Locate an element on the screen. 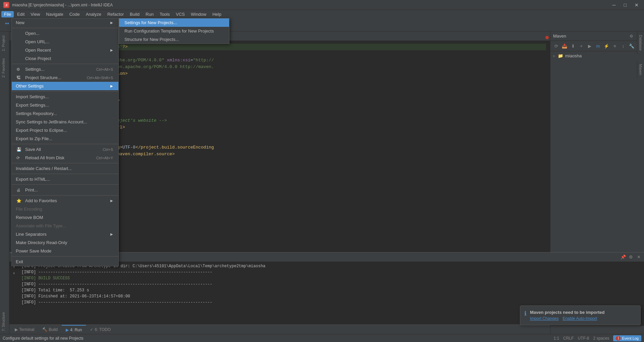  menu-navigate: Navigate is located at coordinates (54, 14).